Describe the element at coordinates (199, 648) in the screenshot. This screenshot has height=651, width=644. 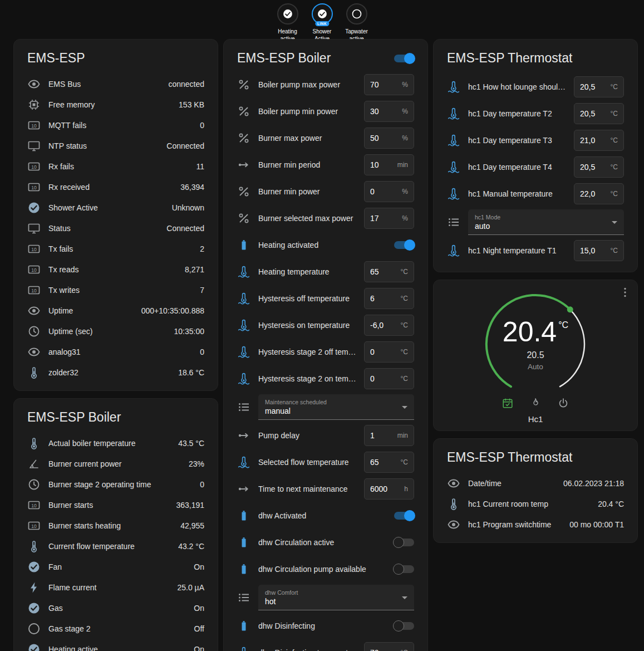
I see `entity-value: On` at that location.